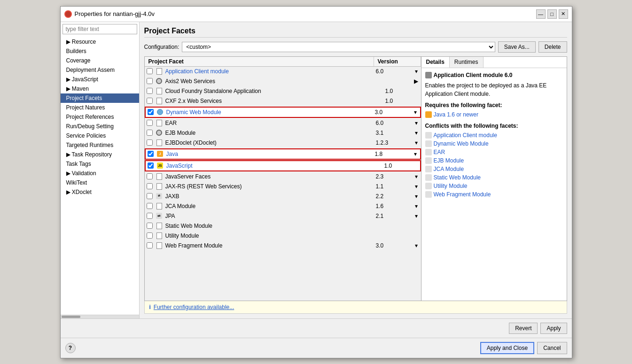 The width and height of the screenshot is (632, 364). I want to click on filter-input, so click(100, 29).